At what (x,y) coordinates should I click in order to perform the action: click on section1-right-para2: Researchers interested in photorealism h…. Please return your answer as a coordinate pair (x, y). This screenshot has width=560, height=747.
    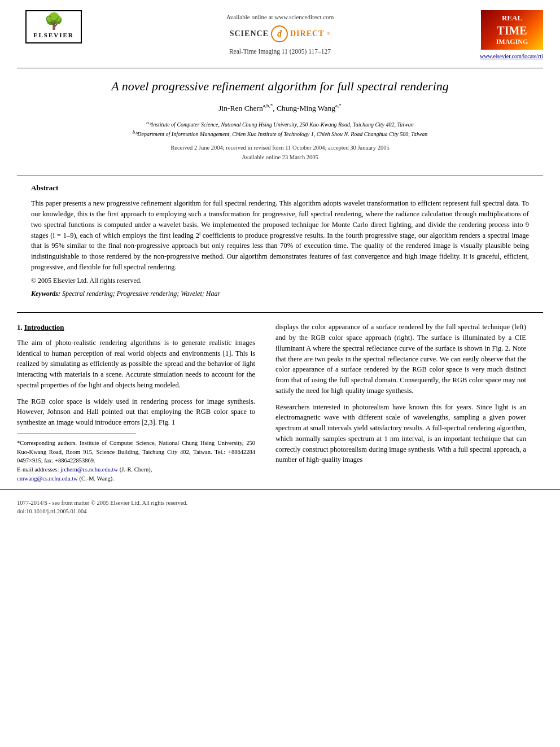
    Looking at the image, I should click on (401, 434).